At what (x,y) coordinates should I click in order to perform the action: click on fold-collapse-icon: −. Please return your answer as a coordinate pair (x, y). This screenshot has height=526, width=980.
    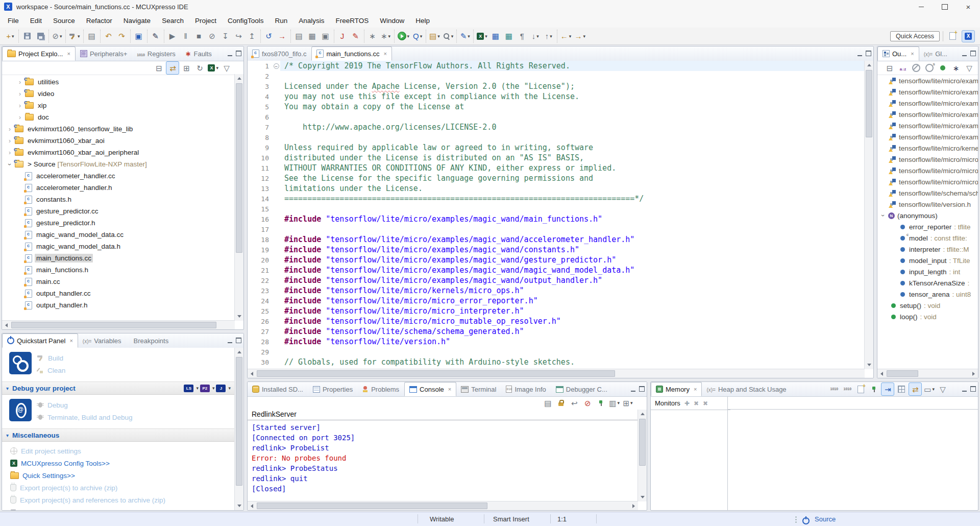
    Looking at the image, I should click on (277, 66).